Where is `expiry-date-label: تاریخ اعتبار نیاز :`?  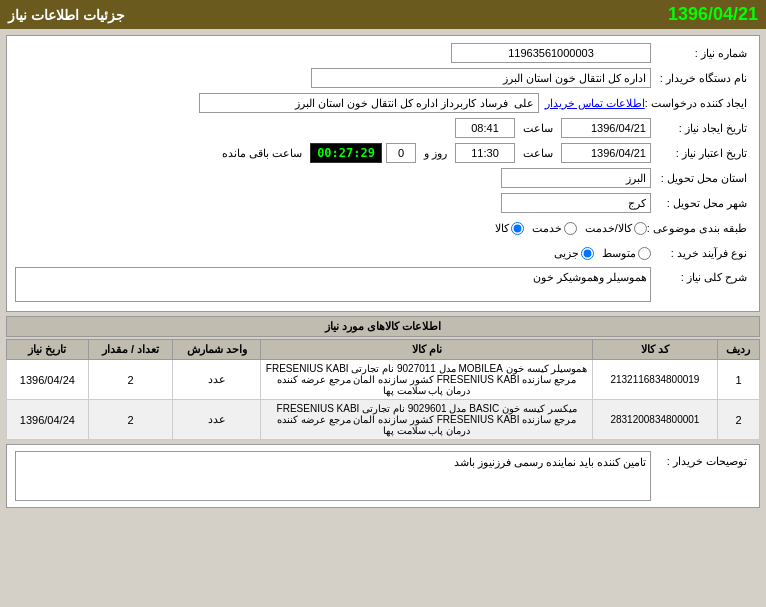
expiry-date-label: تاریخ اعتبار نیاز : is located at coordinates (701, 154).